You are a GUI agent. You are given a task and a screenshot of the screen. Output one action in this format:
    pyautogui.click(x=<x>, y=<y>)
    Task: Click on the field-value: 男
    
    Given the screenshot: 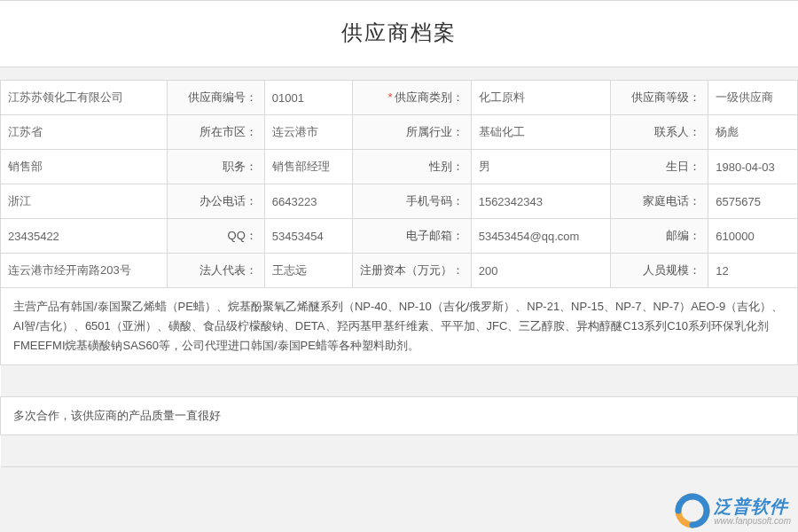 What is the action you would take?
    pyautogui.click(x=541, y=167)
    